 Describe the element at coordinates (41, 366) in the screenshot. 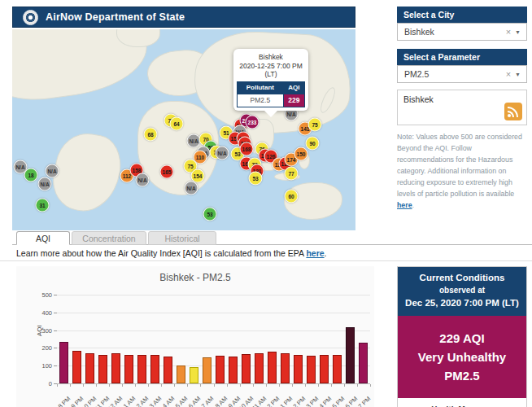

I see `y-axis-tick-label: 100` at that location.